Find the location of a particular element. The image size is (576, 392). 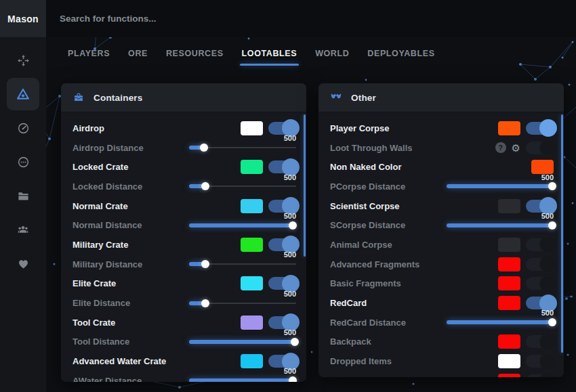

backpack-toggle is located at coordinates (539, 341).